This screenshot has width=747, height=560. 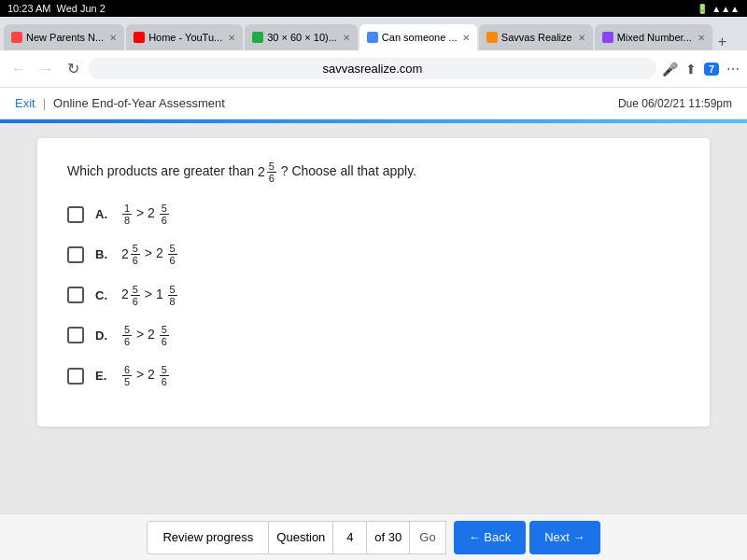 What do you see at coordinates (702, 9) in the screenshot?
I see `battery-icon: 🔋` at bounding box center [702, 9].